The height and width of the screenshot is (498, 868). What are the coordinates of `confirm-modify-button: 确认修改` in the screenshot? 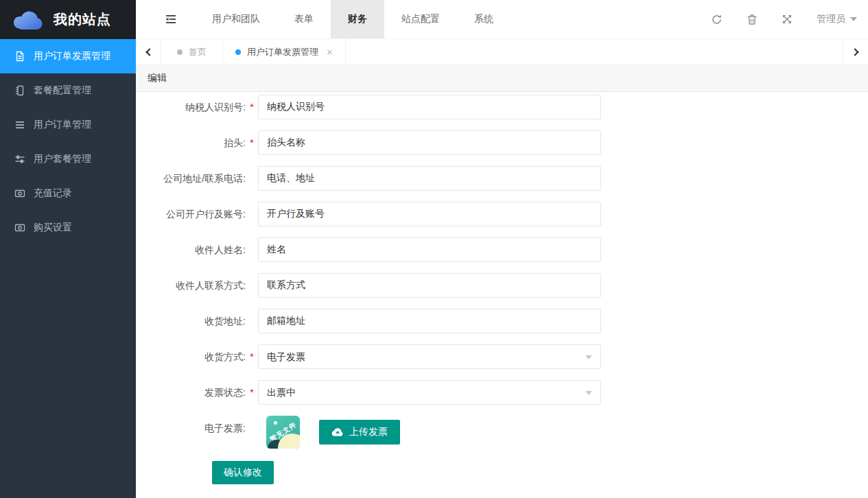 It's located at (243, 473).